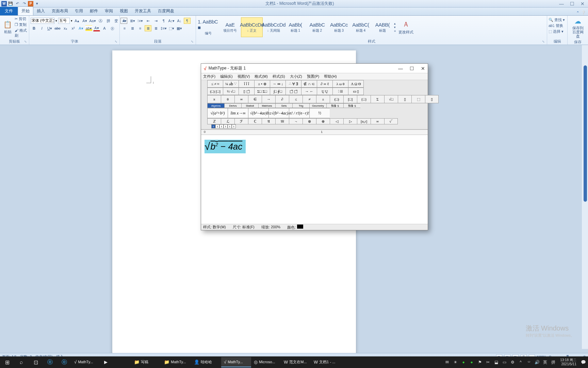 The image size is (588, 368). What do you see at coordinates (314, 132) in the screenshot?
I see `mathtype-ruler: 0 1` at bounding box center [314, 132].